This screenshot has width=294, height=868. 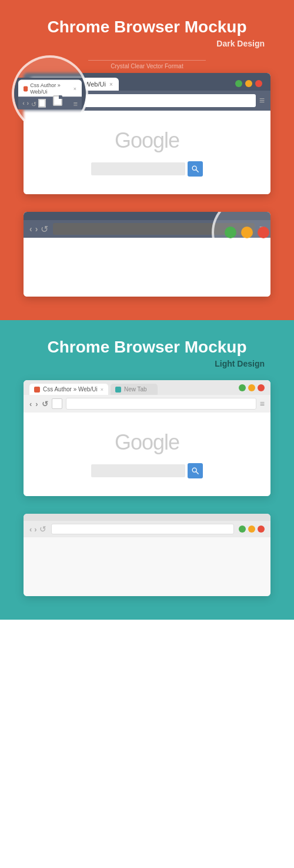 I want to click on zoom-circle-top-left: Css Author » Web/Ui × ‹ › ↺ ≡, so click(x=50, y=94).